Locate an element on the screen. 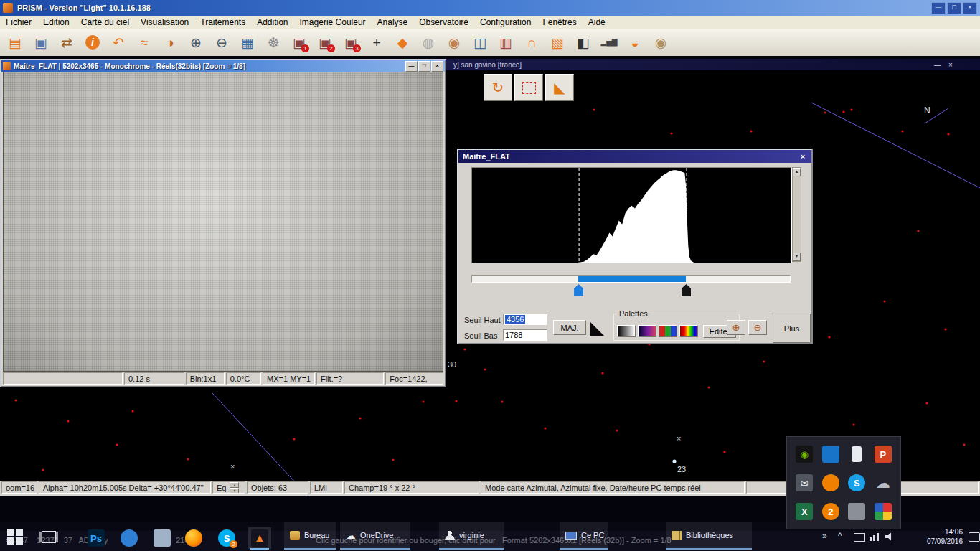  taskbar-app-ce-pc: Ce PC is located at coordinates (584, 536).